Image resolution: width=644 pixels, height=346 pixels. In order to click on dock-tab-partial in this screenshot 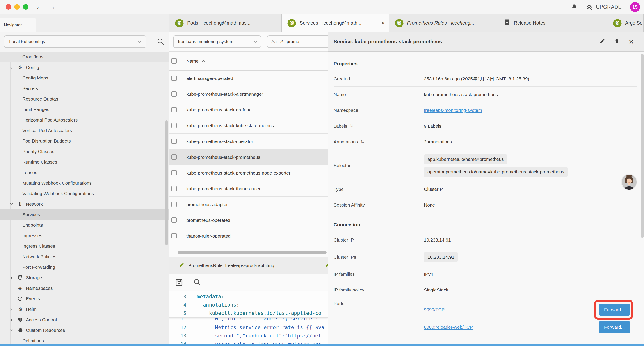, I will do `click(325, 265)`.